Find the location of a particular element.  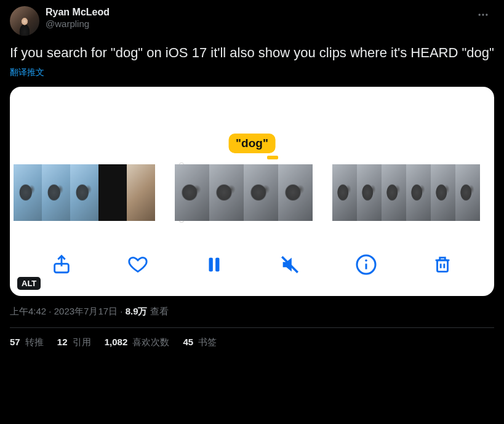

pause-button is located at coordinates (214, 265).